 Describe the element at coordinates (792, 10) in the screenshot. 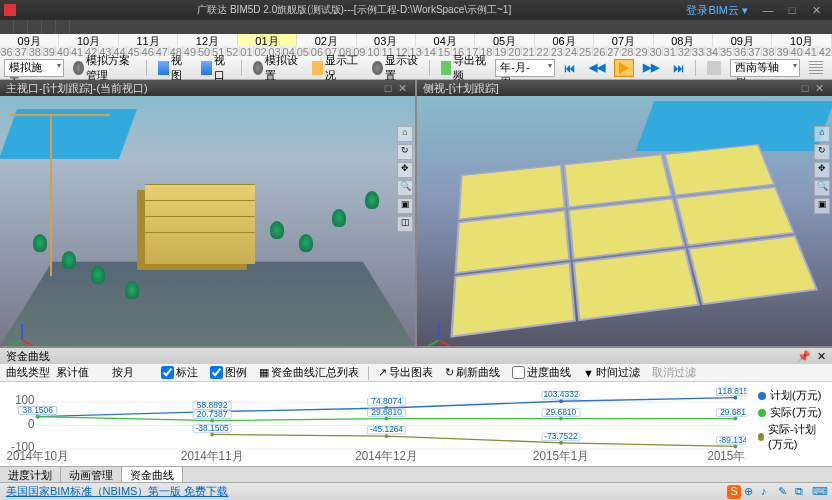

I see `maximize-button: □` at that location.